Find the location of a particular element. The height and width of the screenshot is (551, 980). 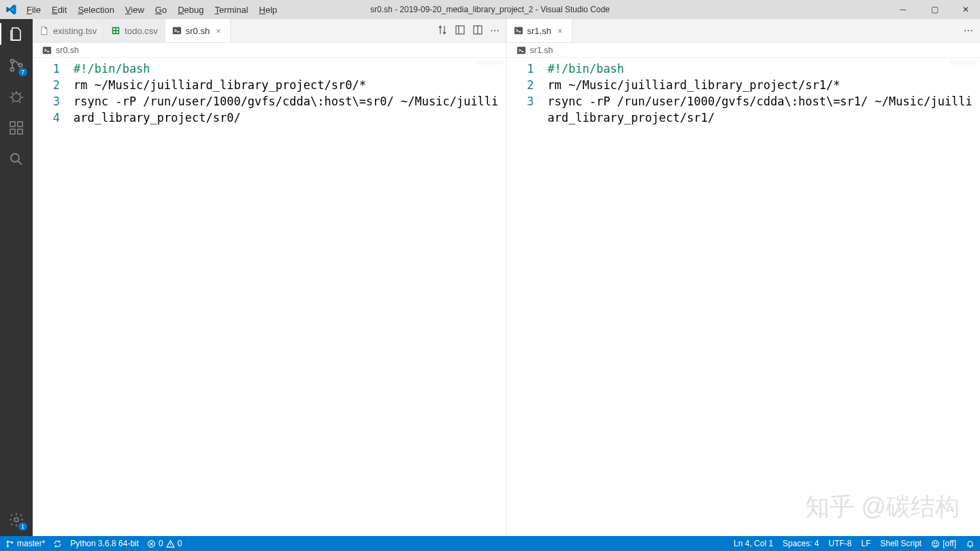

tab-label: todo.csv is located at coordinates (141, 31).